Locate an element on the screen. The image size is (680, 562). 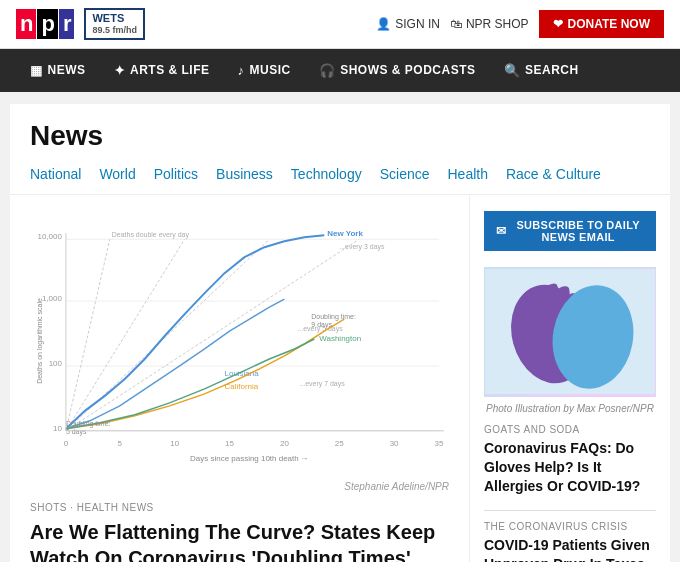
subscribe-button: ✉ SUBSCRIBE TO DAILY NEWS EMAIL is located at coordinates (570, 231).